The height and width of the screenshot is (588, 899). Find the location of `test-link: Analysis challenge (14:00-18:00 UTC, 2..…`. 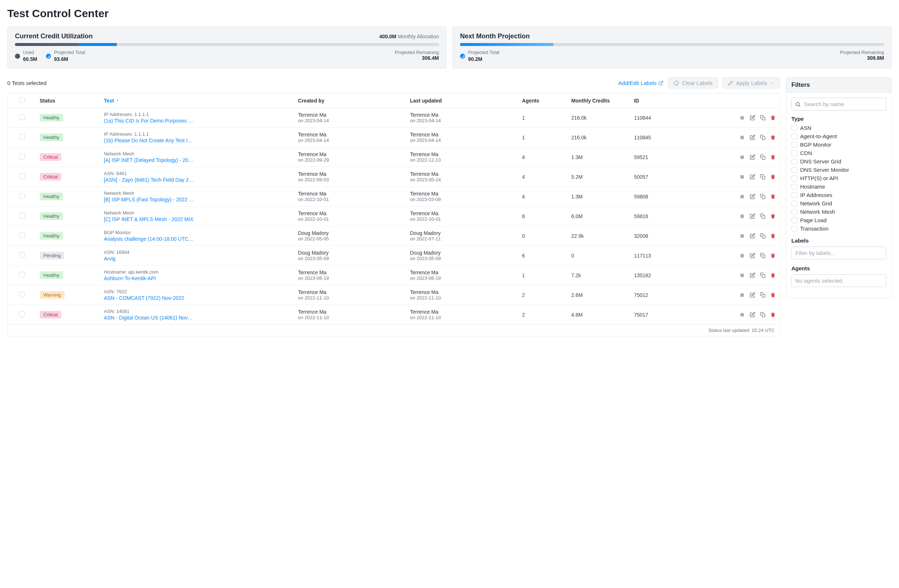

test-link: Analysis challenge (14:00-18:00 UTC, 2..… is located at coordinates (149, 239).